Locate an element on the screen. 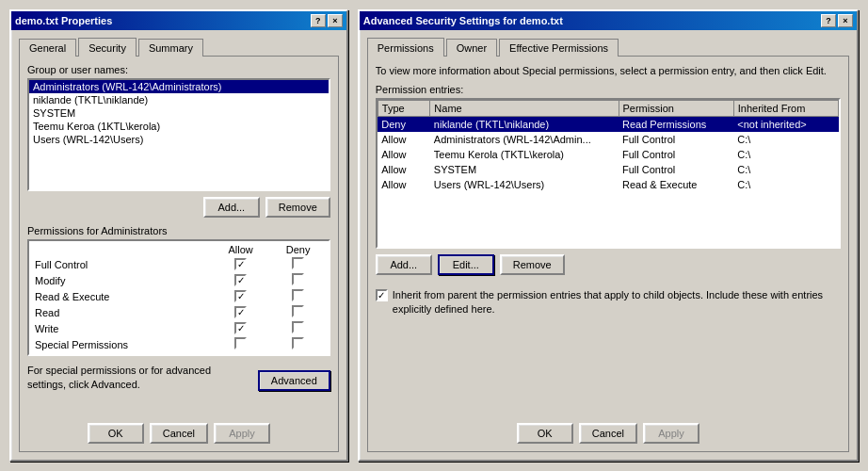  entry-name: Teemu Kerola (TKTL\kerola) is located at coordinates (524, 154).